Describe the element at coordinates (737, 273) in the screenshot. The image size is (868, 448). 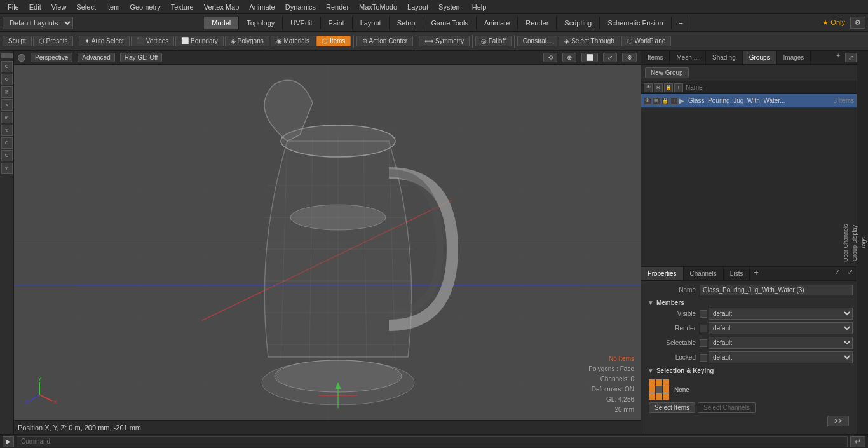
I see `prop-tab-lists: Lists` at that location.